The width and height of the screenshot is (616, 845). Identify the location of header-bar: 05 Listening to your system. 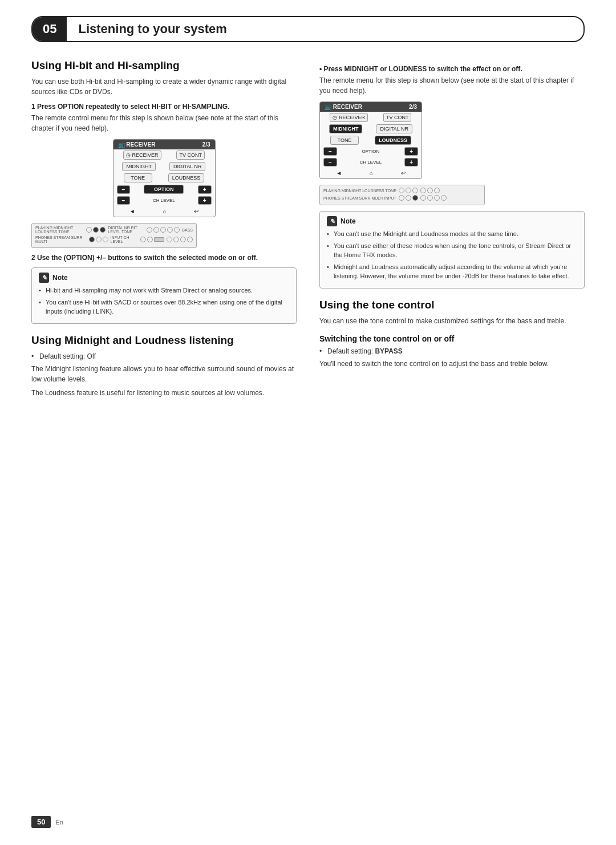
(308, 29).